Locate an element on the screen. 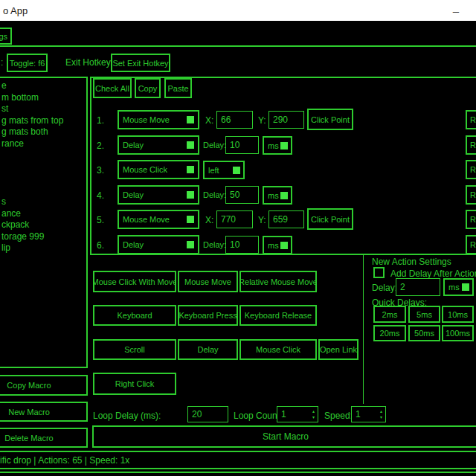 The width and height of the screenshot is (476, 476). add-mouse-move-button: Mouse Move is located at coordinates (208, 281).